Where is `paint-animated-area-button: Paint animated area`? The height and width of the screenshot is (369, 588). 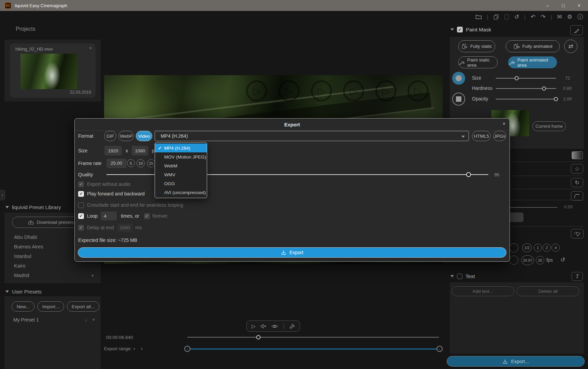 paint-animated-area-button: Paint animated area is located at coordinates (532, 62).